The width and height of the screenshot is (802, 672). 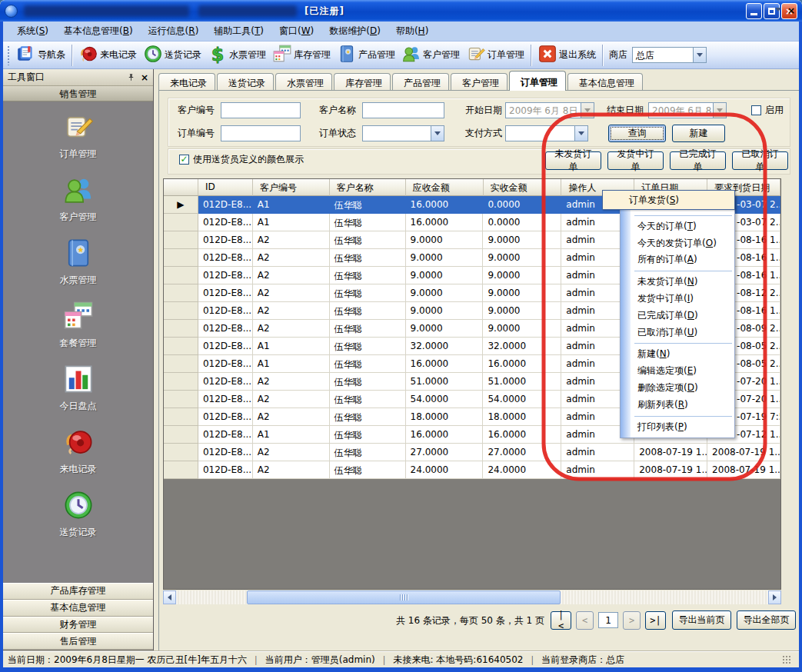 What do you see at coordinates (401, 11) in the screenshot?
I see `window-titlebar: [已注册] ×` at bounding box center [401, 11].